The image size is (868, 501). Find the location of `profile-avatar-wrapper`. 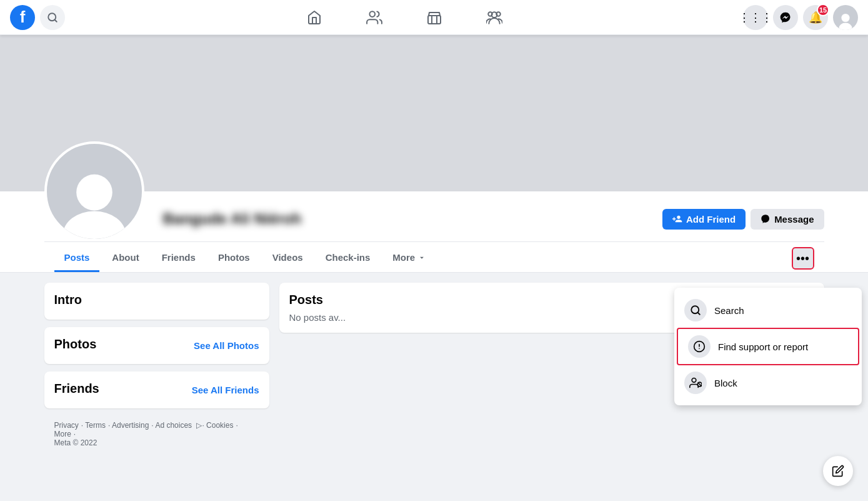

profile-avatar-wrapper is located at coordinates (94, 191).